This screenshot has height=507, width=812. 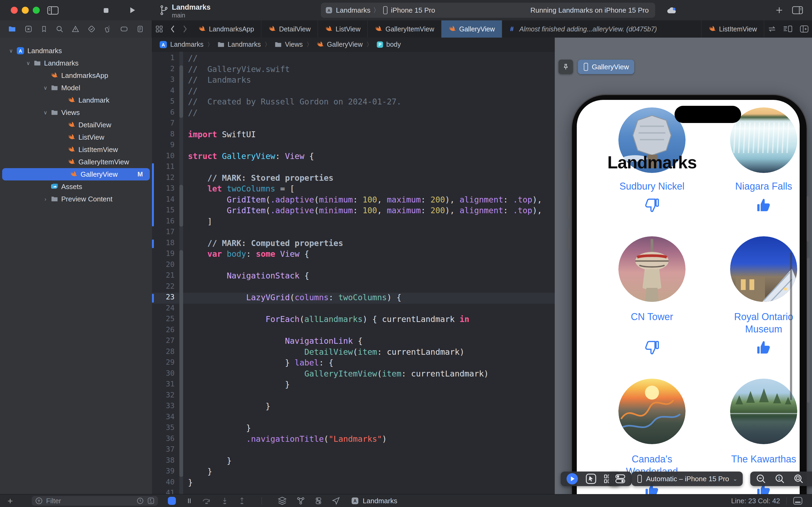 I want to click on live-preview-button, so click(x=572, y=479).